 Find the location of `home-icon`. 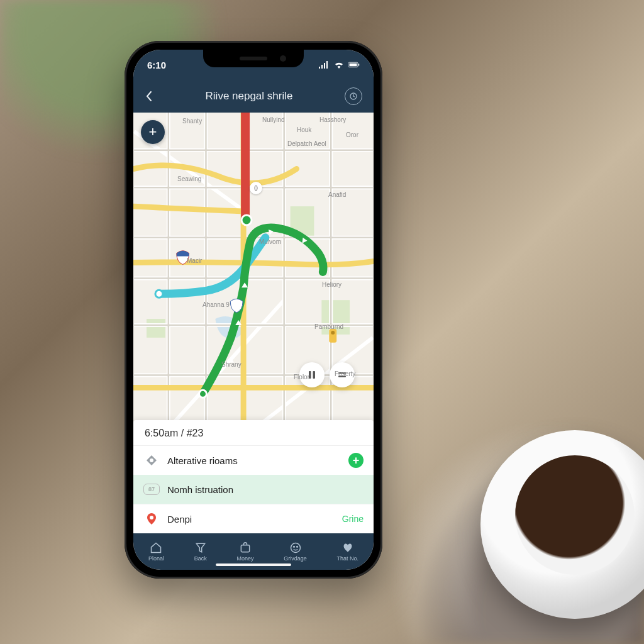

home-icon is located at coordinates (156, 548).